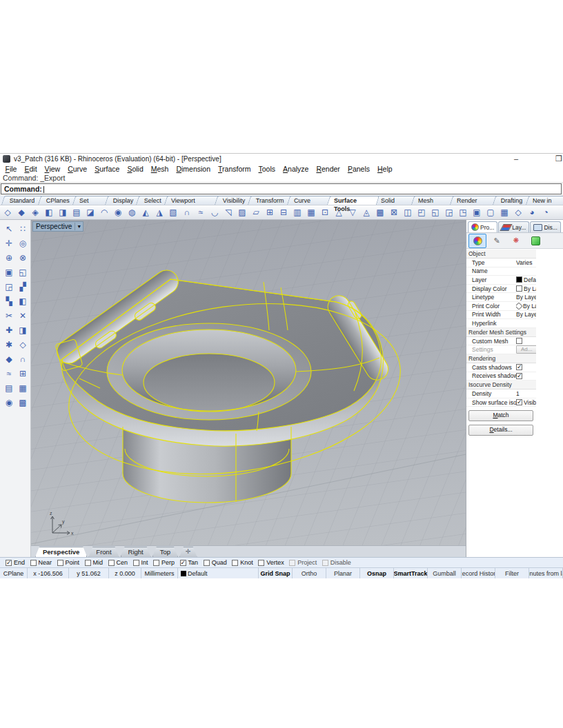 This screenshot has width=563, height=728. I want to click on toolbar-icon-refit-trim: ⊠, so click(394, 212).